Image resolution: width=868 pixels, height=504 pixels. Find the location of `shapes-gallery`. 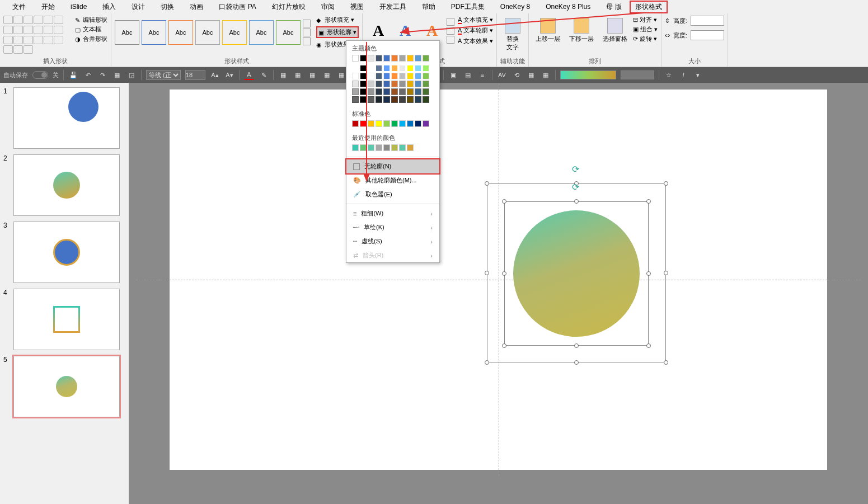

shapes-gallery is located at coordinates (38, 35).